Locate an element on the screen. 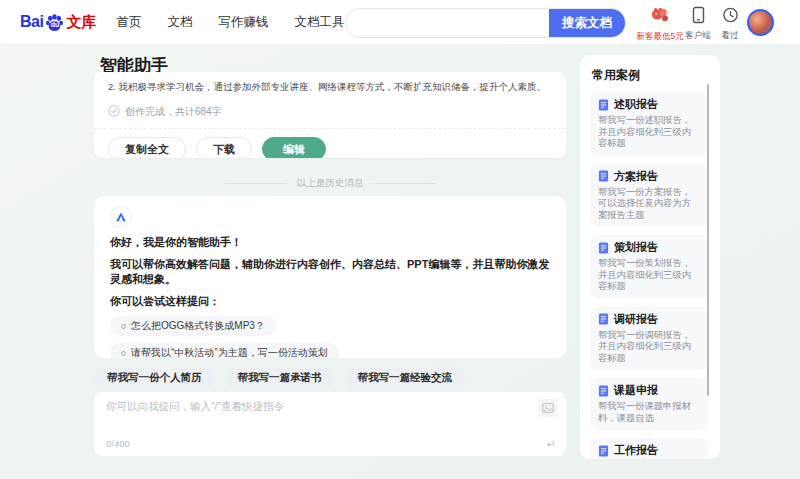  logo-text-du: du is located at coordinates (54, 24).